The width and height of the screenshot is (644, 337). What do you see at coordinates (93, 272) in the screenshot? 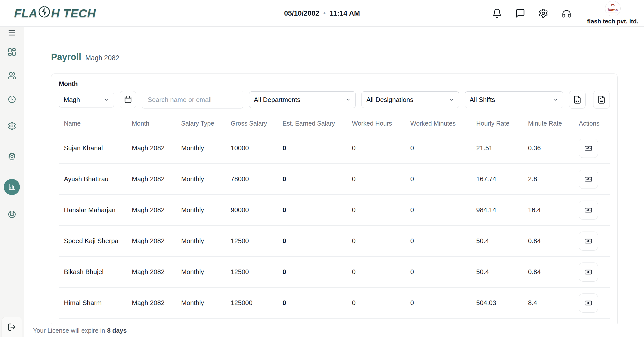
I see `cell-name: Bikash Bhujel` at bounding box center [93, 272].